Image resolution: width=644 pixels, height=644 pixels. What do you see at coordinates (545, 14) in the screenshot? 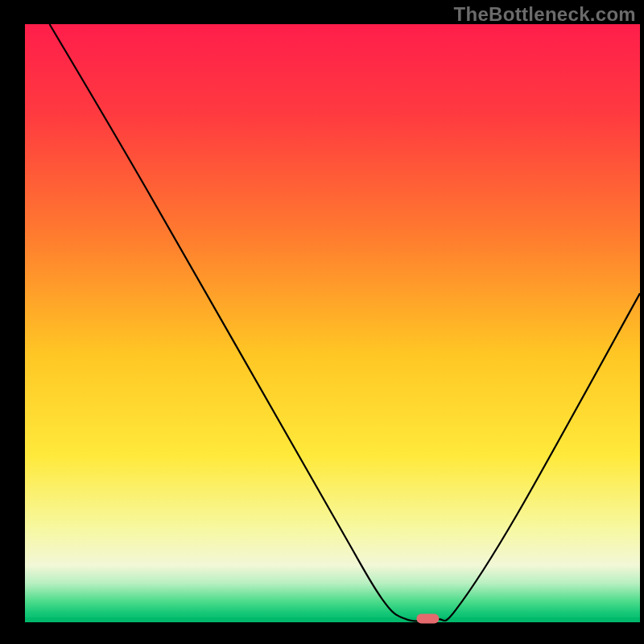
I see `watermark-text: TheBottleneck.com` at bounding box center [545, 14].